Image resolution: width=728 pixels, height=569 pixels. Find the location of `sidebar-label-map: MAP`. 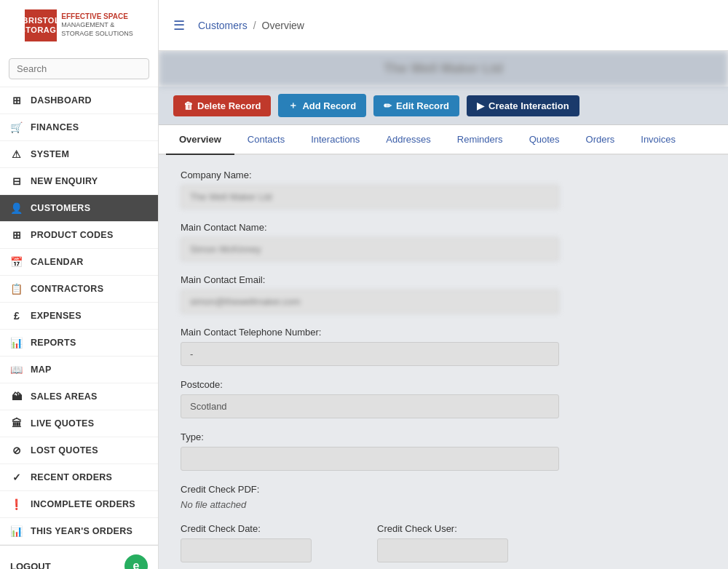

sidebar-label-map: MAP is located at coordinates (41, 370).